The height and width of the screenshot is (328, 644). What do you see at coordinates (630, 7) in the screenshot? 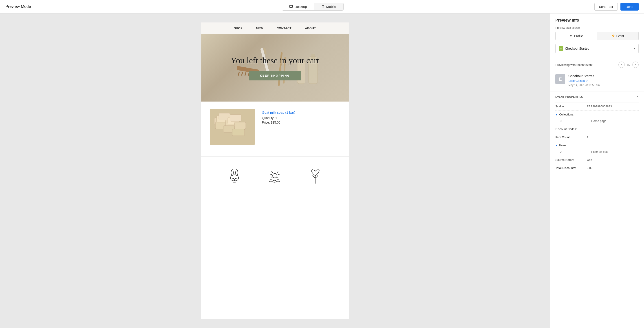
I see `done-button: Done` at bounding box center [630, 7].